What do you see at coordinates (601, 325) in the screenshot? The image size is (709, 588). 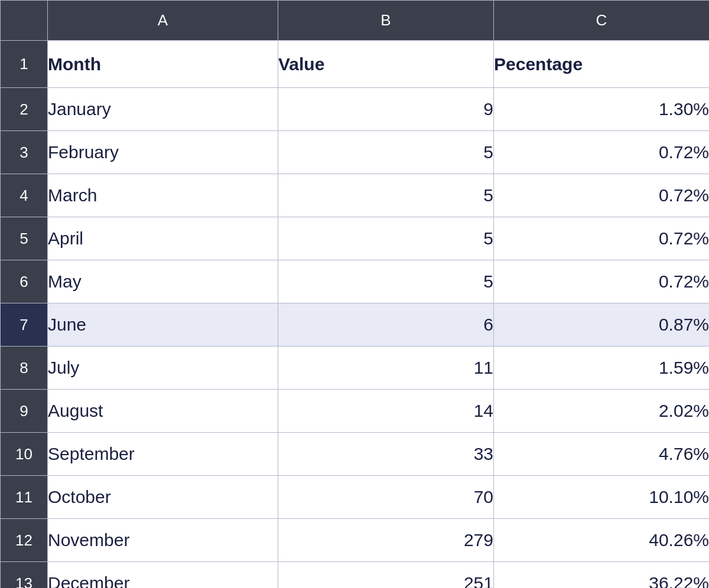 I see `cell-pct-5: 0.87%` at bounding box center [601, 325].